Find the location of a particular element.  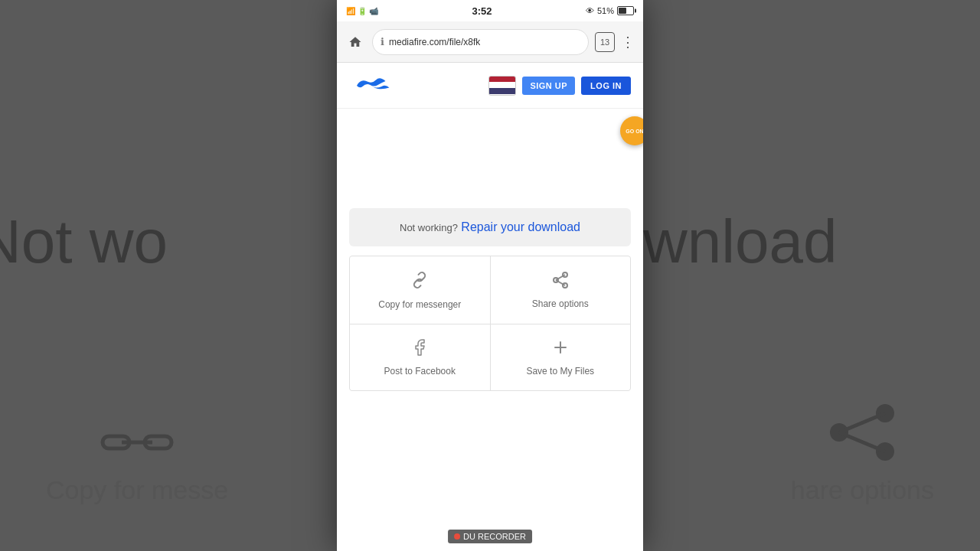

login-button: LOG IN is located at coordinates (606, 86).